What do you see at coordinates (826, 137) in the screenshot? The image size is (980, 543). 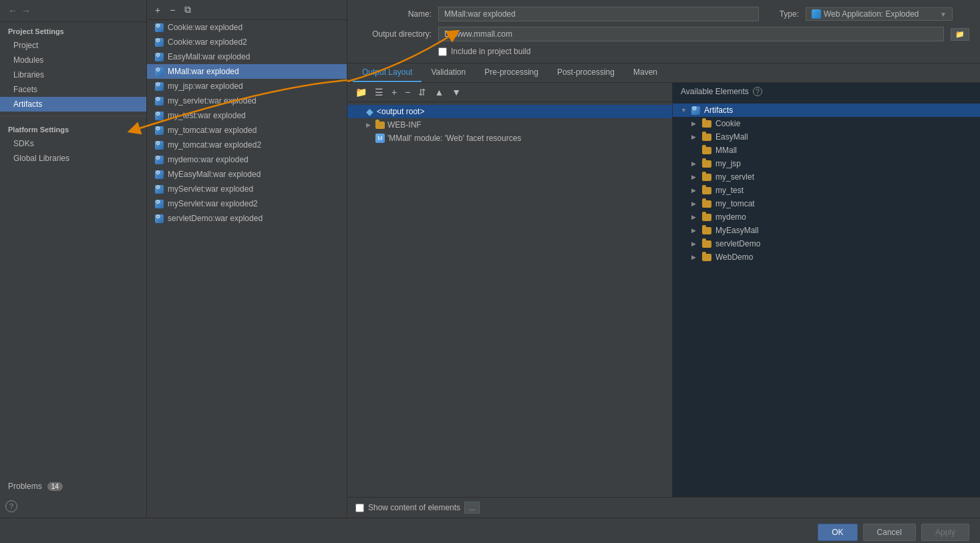 I see `avail-item-easymall: ▶ EasyMall` at bounding box center [826, 137].